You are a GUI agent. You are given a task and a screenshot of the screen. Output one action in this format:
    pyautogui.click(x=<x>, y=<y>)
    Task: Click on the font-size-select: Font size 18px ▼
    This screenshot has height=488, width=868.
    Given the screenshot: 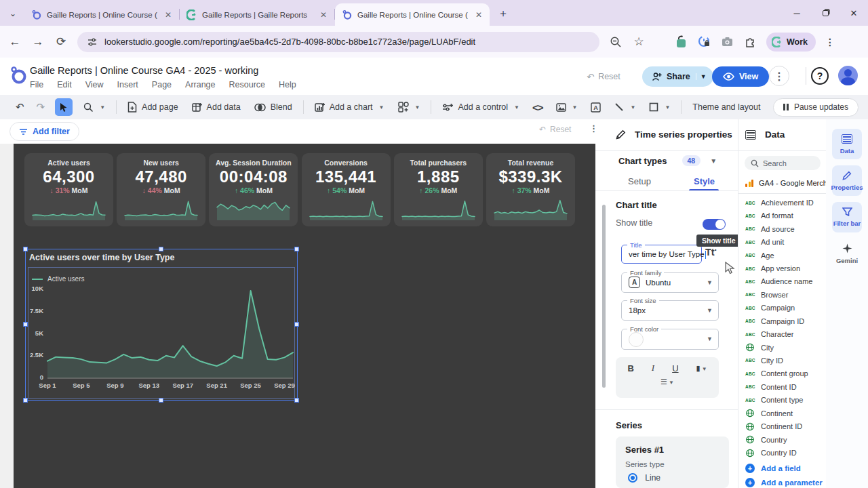 What is the action you would take?
    pyautogui.click(x=670, y=310)
    